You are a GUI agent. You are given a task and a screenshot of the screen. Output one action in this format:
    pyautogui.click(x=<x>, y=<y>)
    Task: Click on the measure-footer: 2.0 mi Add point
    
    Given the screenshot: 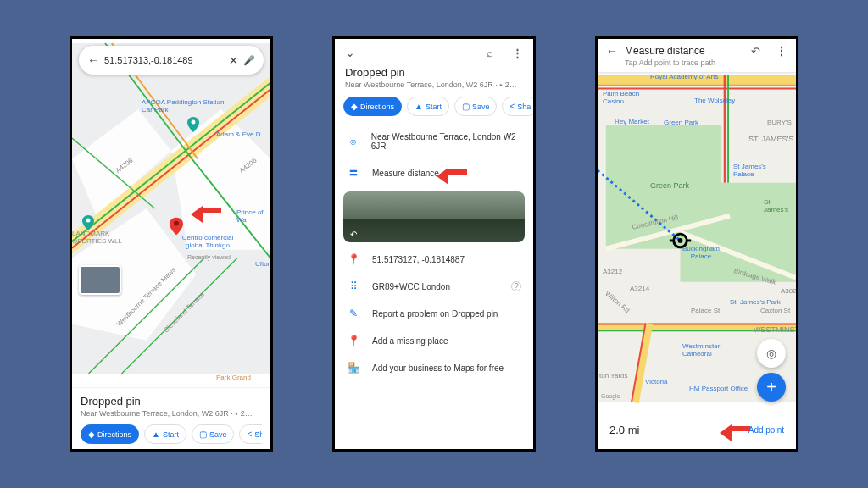 What is the action you would take?
    pyautogui.click(x=697, y=430)
    